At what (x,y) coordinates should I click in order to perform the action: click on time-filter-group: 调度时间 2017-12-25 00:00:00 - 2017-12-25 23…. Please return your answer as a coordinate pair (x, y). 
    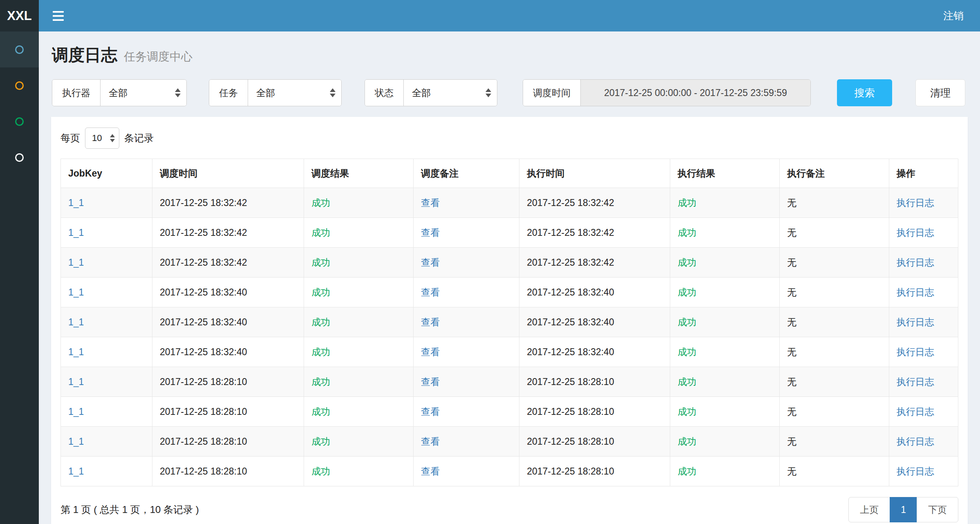
    Looking at the image, I should click on (667, 93).